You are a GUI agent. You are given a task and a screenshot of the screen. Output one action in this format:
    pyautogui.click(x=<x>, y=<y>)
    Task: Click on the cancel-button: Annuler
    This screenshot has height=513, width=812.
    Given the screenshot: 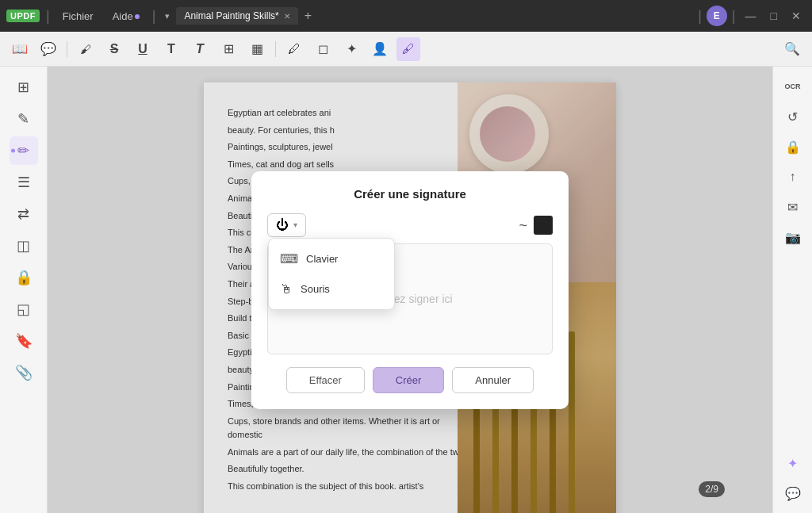 What is the action you would take?
    pyautogui.click(x=493, y=381)
    